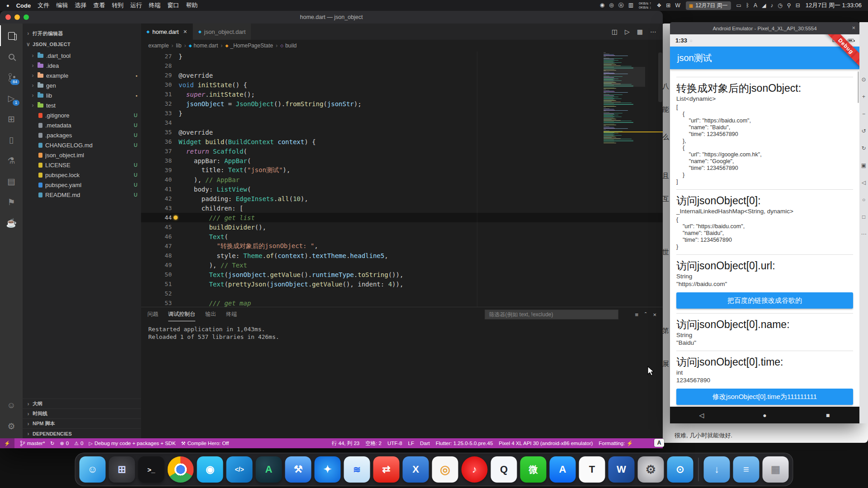 This screenshot has height=488, width=868. Describe the element at coordinates (552, 314) in the screenshot. I see `console-filter-input` at that location.